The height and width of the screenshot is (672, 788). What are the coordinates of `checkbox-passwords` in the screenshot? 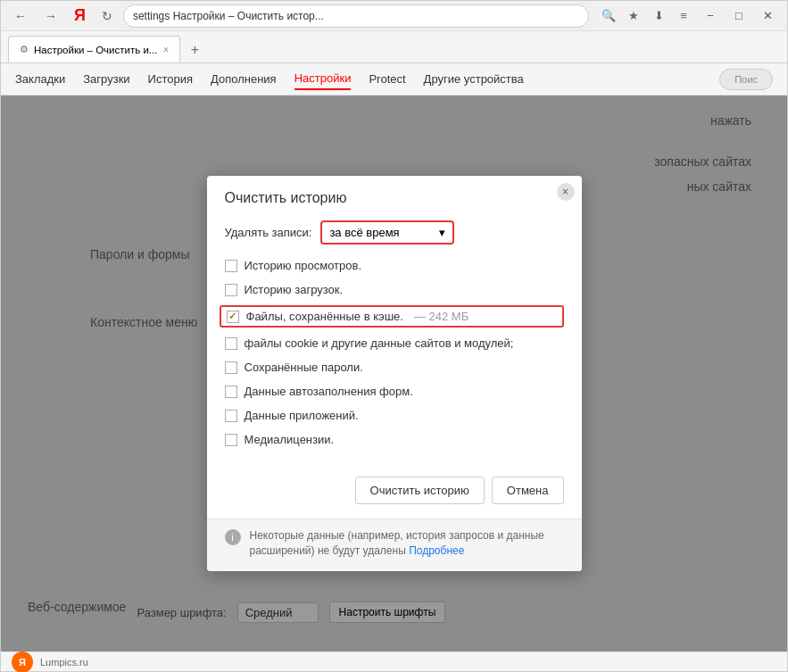 It's located at (231, 368).